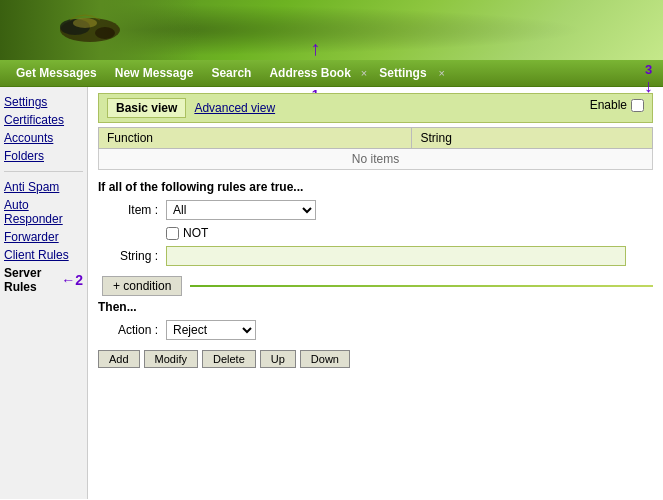 The image size is (663, 500). What do you see at coordinates (241, 210) in the screenshot?
I see `item-select: All Subject From To Cc Body` at bounding box center [241, 210].